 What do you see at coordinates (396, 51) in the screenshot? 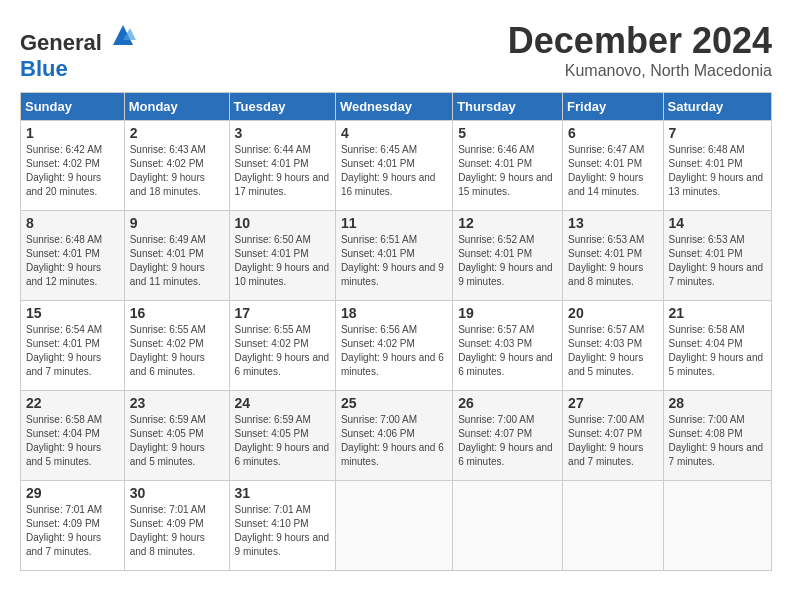
I see `page-header: General Blue December 2024 Kumanovo, Nor…` at bounding box center [396, 51].